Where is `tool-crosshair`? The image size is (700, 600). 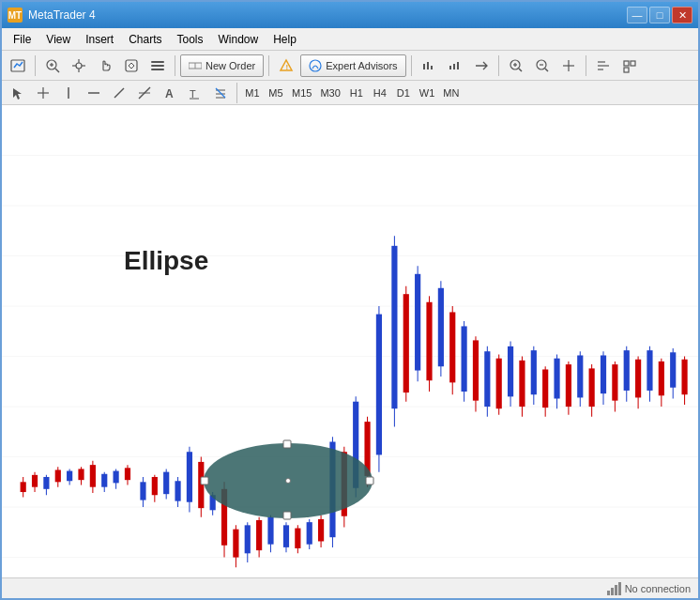 tool-crosshair is located at coordinates (79, 66).